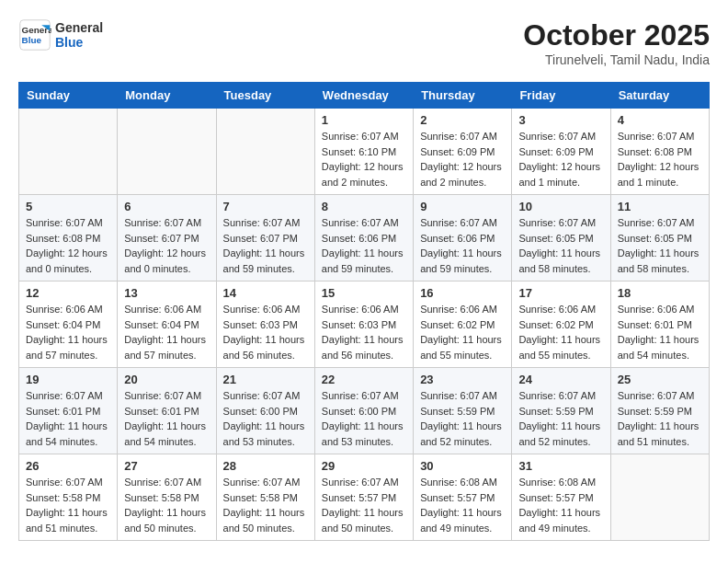 This screenshot has width=728, height=563. I want to click on calendar-day-cell: 7Sunrise: 6:07 AM Sunset: 6:07 PM Daylig…, so click(265, 238).